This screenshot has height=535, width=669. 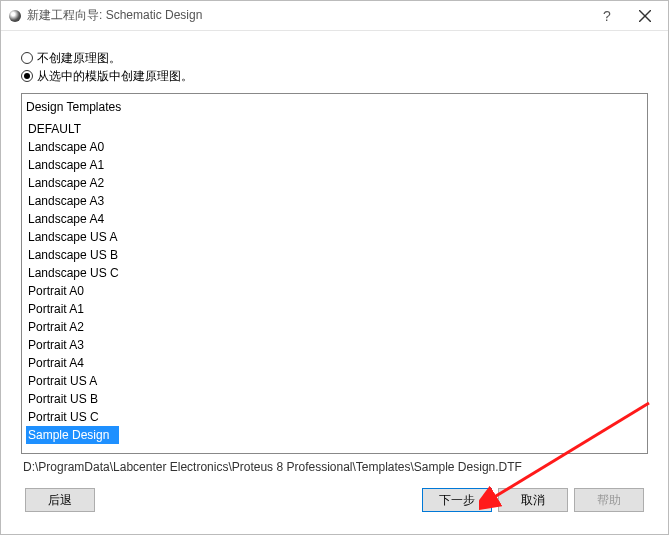 What do you see at coordinates (334, 76) in the screenshot?
I see `radio-from-template: 从选中的模版中创建原理图。` at bounding box center [334, 76].